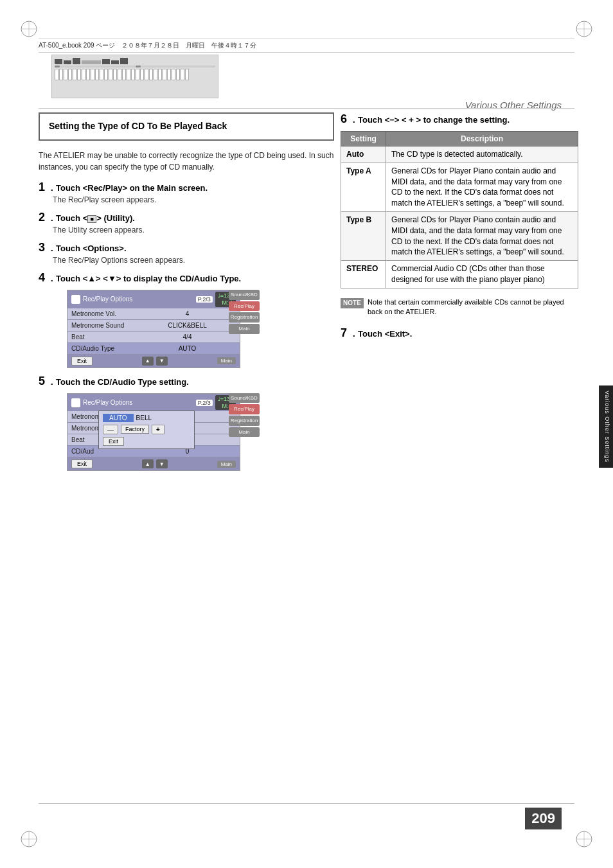  Describe the element at coordinates (186, 161) in the screenshot. I see `intro-text: The ATELIER may be unable to correctly r…` at that location.